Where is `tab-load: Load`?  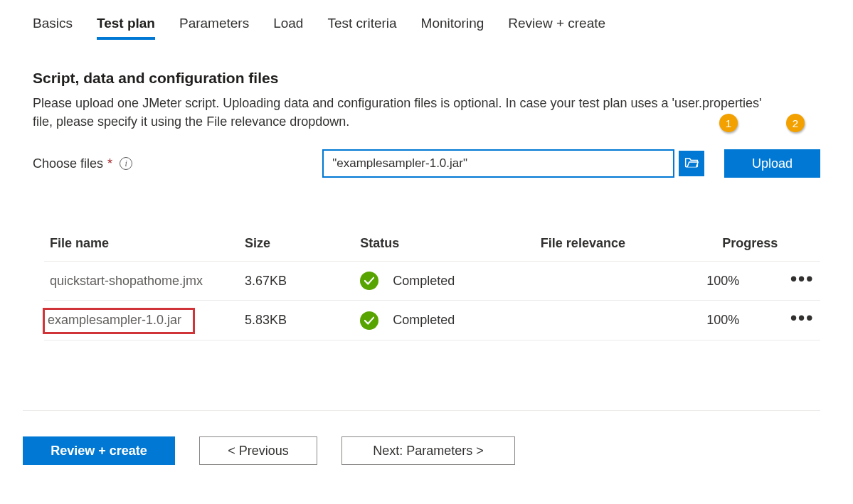 tab-load: Load is located at coordinates (288, 28).